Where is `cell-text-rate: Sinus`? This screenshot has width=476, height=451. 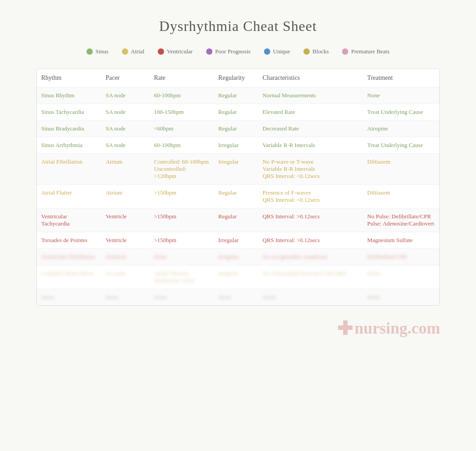 cell-text-rate: Sinus is located at coordinates (160, 297).